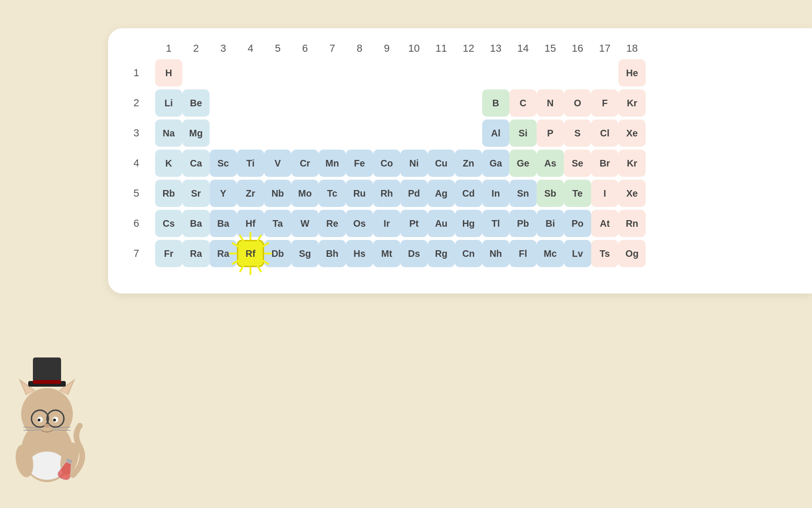 This screenshot has width=812, height=508. What do you see at coordinates (278, 163) in the screenshot?
I see `element-V: V` at bounding box center [278, 163].